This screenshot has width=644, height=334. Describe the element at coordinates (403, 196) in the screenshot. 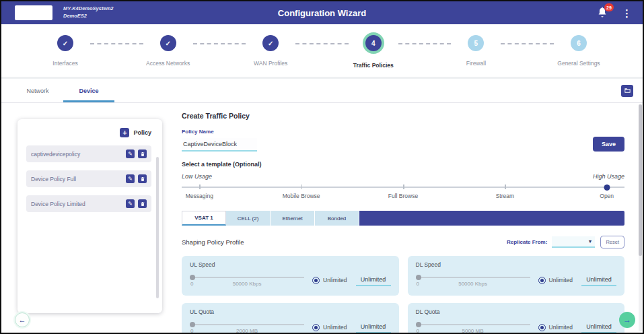

I see `template-option-full-browse: Full Browse` at that location.